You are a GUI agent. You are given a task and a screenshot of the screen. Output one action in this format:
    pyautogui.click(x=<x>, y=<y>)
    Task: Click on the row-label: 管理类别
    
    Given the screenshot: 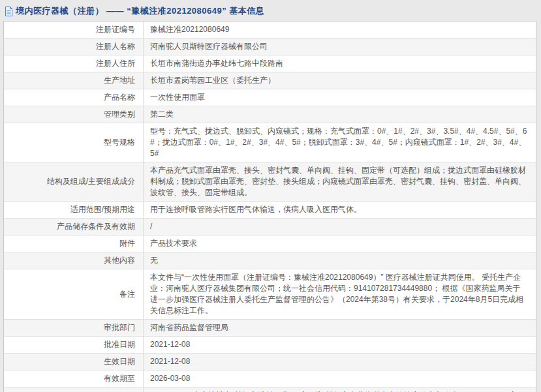 What is the action you would take?
    pyautogui.click(x=74, y=115)
    